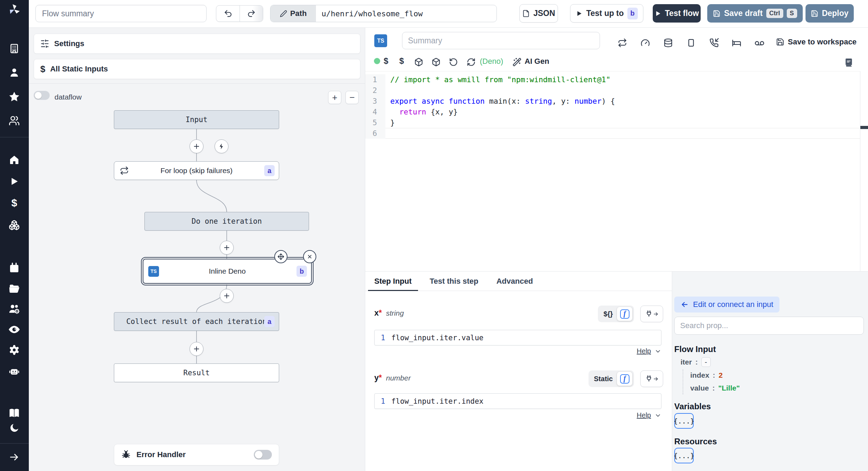 The image size is (868, 471). Describe the element at coordinates (792, 13) in the screenshot. I see `kbd-s: S` at that location.